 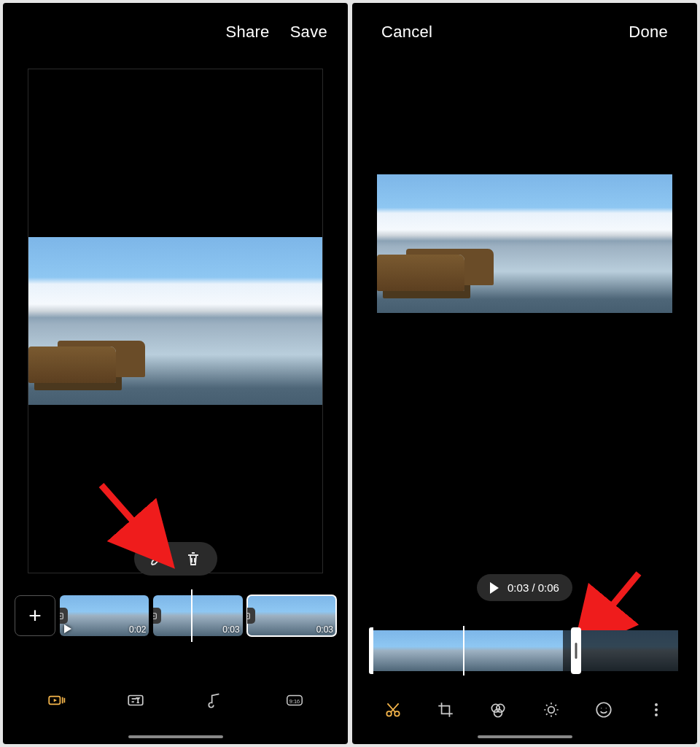 What do you see at coordinates (604, 710) in the screenshot?
I see `smiley-icon` at bounding box center [604, 710].